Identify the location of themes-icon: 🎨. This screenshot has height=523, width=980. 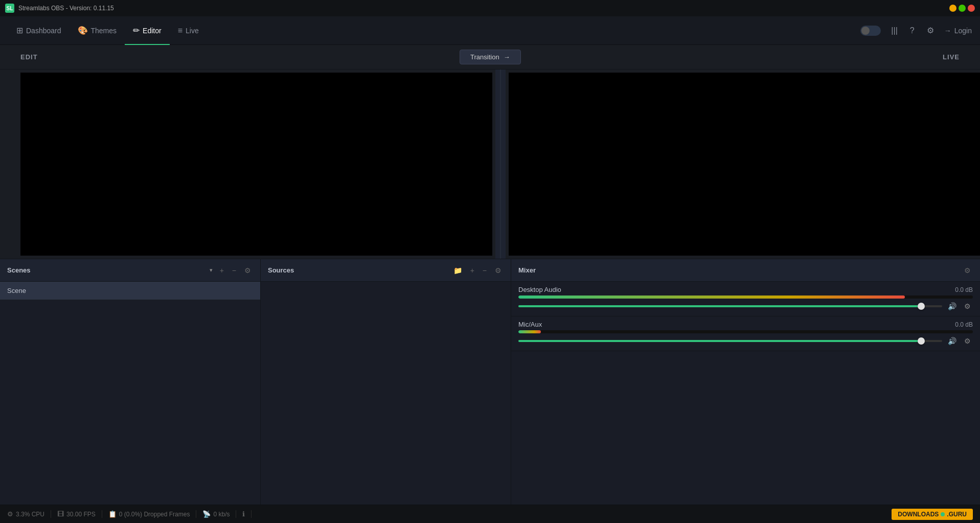
(83, 31).